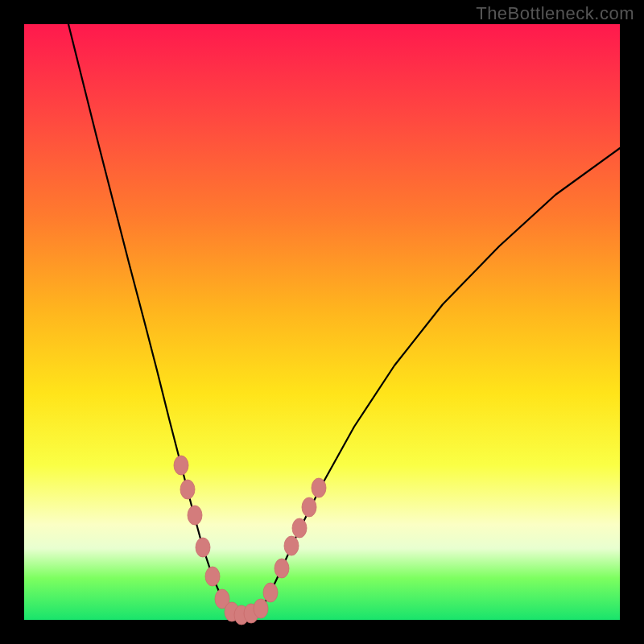  Describe the element at coordinates (555, 14) in the screenshot. I see `watermark-text: TheBottleneck.com` at that location.